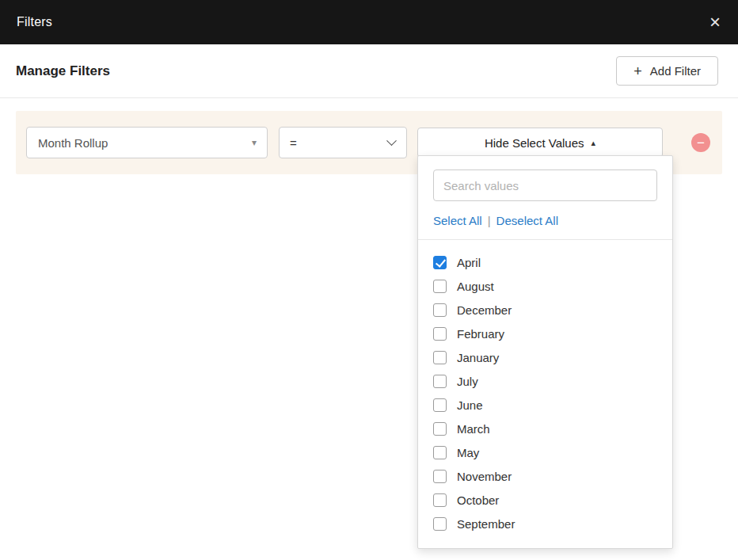 The image size is (738, 560). What do you see at coordinates (545, 198) in the screenshot?
I see `values-panel-top: Select All | Deselect All` at bounding box center [545, 198].